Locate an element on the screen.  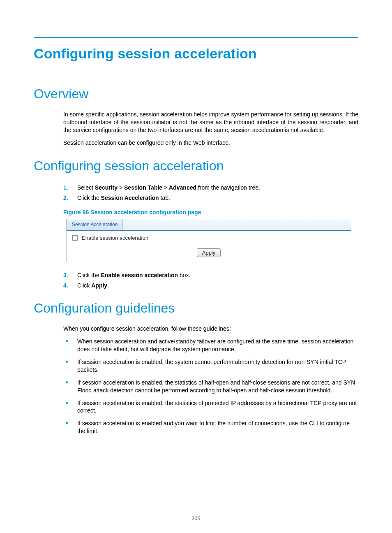
step-number: 2. is located at coordinates (66, 198).